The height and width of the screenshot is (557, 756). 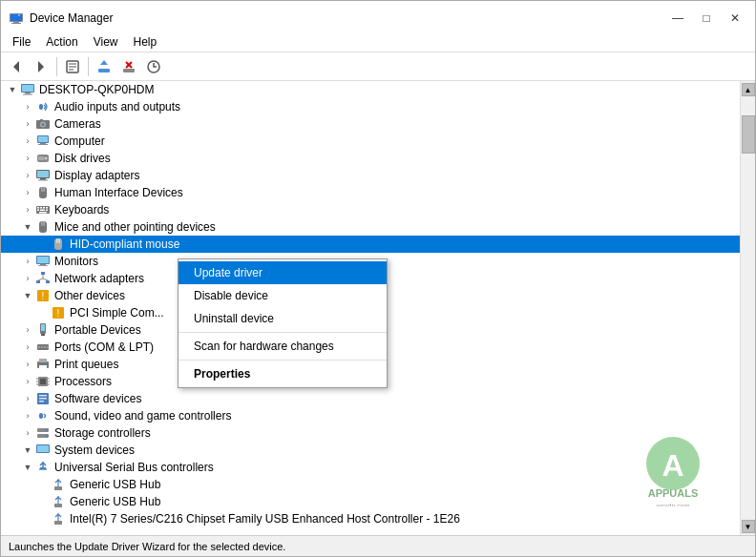 What do you see at coordinates (58, 519) in the screenshot?
I see `icon-usb-intel` at bounding box center [58, 519].